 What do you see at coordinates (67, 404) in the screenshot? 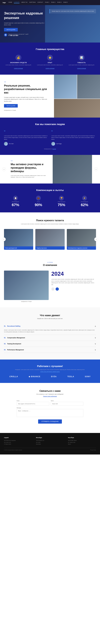
I see `name-input` at bounding box center [67, 404].